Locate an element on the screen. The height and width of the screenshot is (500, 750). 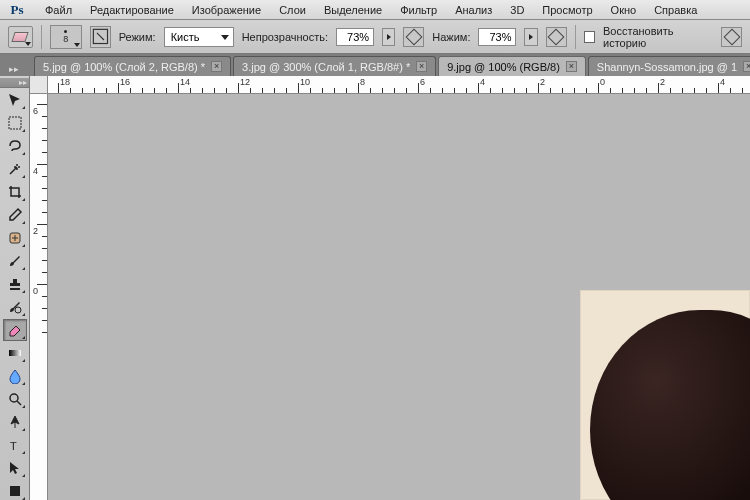
history-brush-tool is located at coordinates (15, 307).